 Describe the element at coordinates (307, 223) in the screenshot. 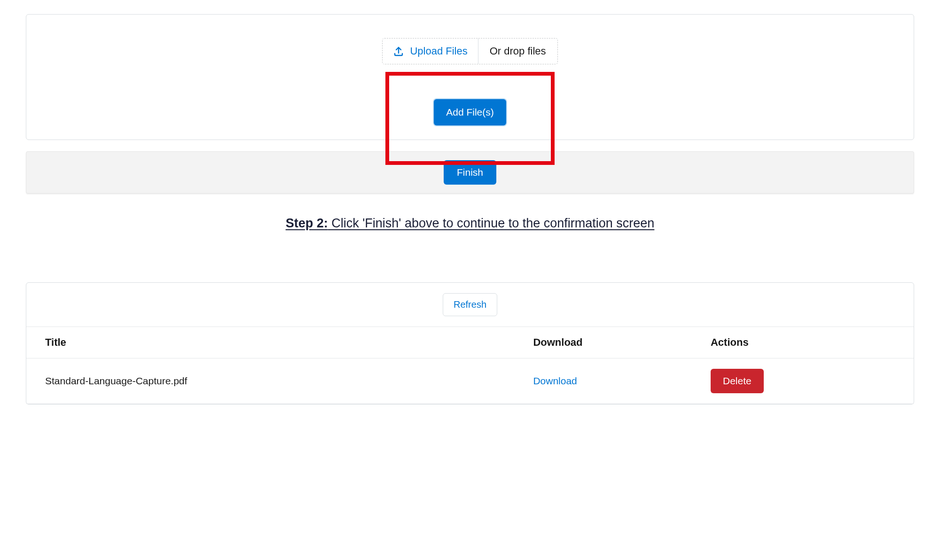

I see `step-label: Step 2:` at that location.